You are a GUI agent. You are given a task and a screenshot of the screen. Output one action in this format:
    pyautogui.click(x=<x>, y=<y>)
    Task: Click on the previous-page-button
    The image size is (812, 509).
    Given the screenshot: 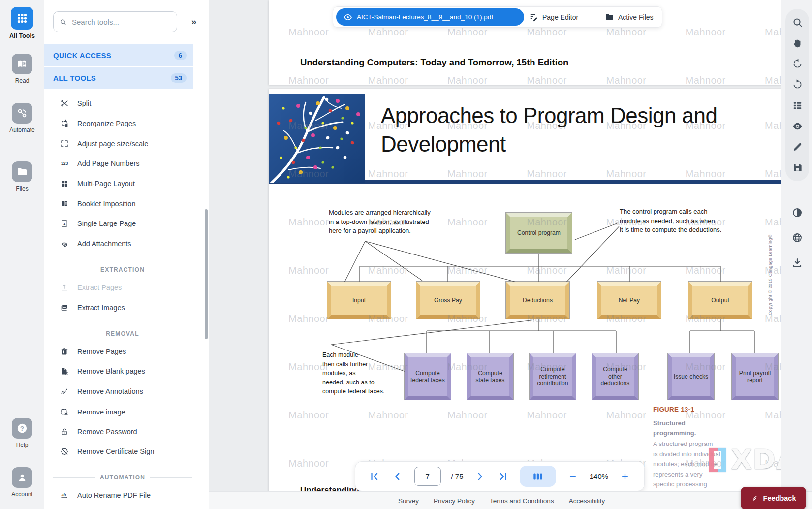 What is the action you would take?
    pyautogui.click(x=398, y=477)
    